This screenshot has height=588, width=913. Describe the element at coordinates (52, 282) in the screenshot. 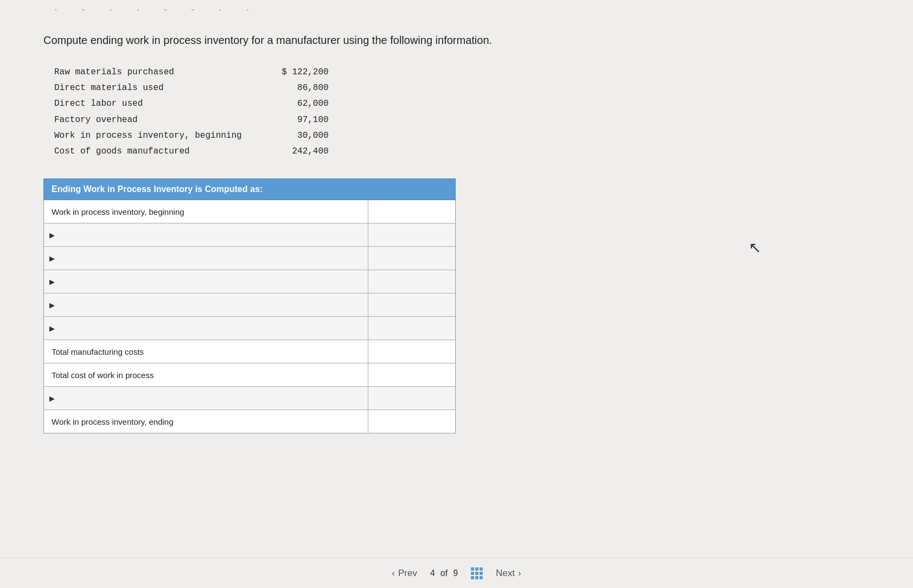

I see `arrow-icon-3: ▶` at that location.